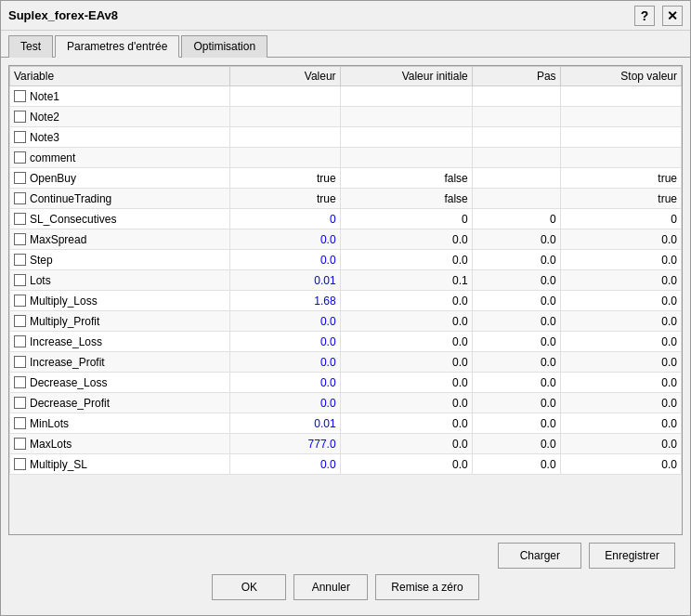 This screenshot has height=616, width=691. What do you see at coordinates (121, 97) in the screenshot?
I see `var-cell: Note1` at bounding box center [121, 97].